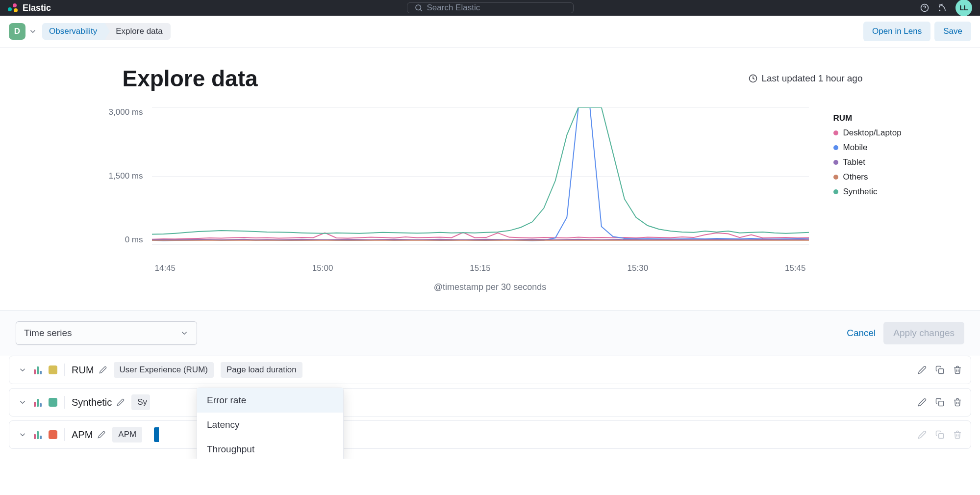 Image resolution: width=980 pixels, height=495 pixels. I want to click on viz-type-select: Time series, so click(106, 333).